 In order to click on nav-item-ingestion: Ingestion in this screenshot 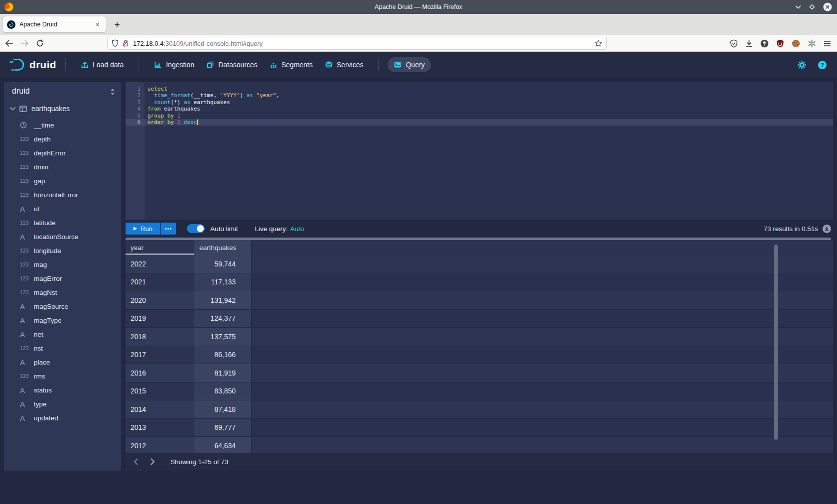, I will do `click(174, 65)`.